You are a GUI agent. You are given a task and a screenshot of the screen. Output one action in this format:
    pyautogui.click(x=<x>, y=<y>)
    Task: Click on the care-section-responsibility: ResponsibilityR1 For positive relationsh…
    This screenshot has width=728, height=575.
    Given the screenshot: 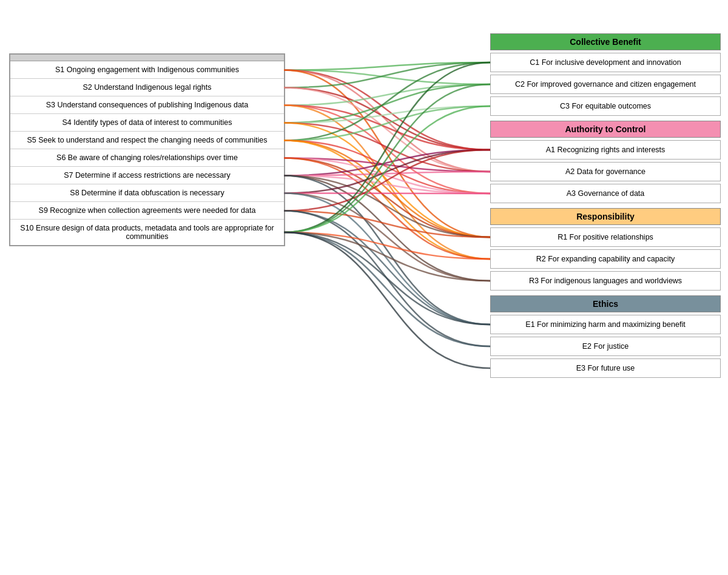 What is the action you would take?
    pyautogui.click(x=605, y=249)
    